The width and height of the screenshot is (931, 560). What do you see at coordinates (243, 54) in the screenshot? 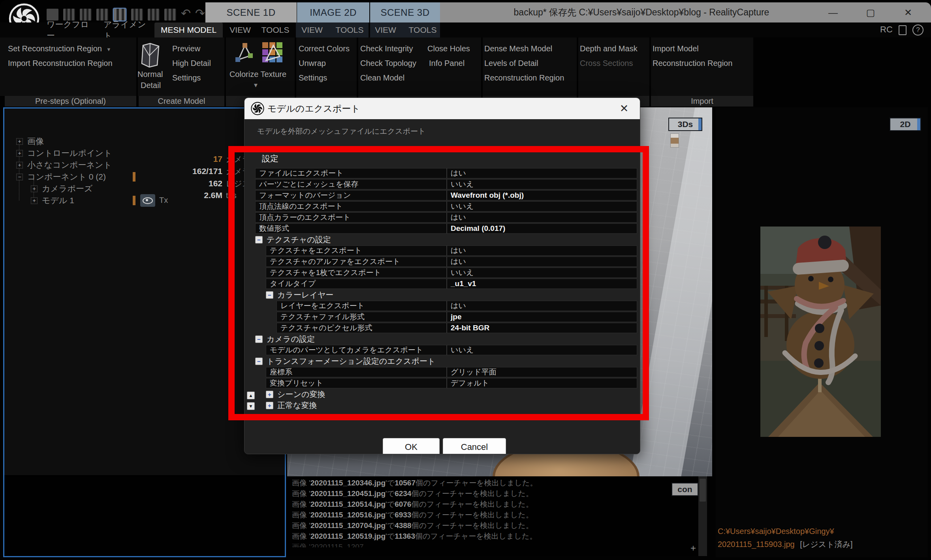
I see `colorize-icon` at bounding box center [243, 54].